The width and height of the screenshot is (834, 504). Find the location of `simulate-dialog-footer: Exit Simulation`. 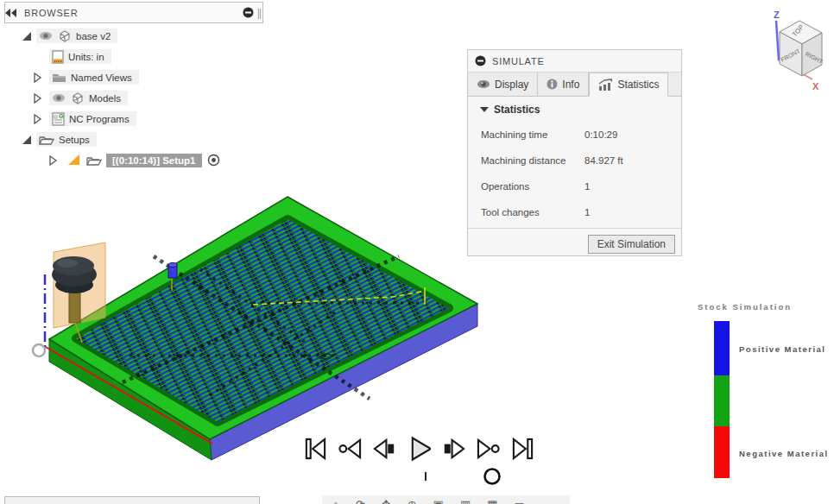

simulate-dialog-footer: Exit Simulation is located at coordinates (575, 243).